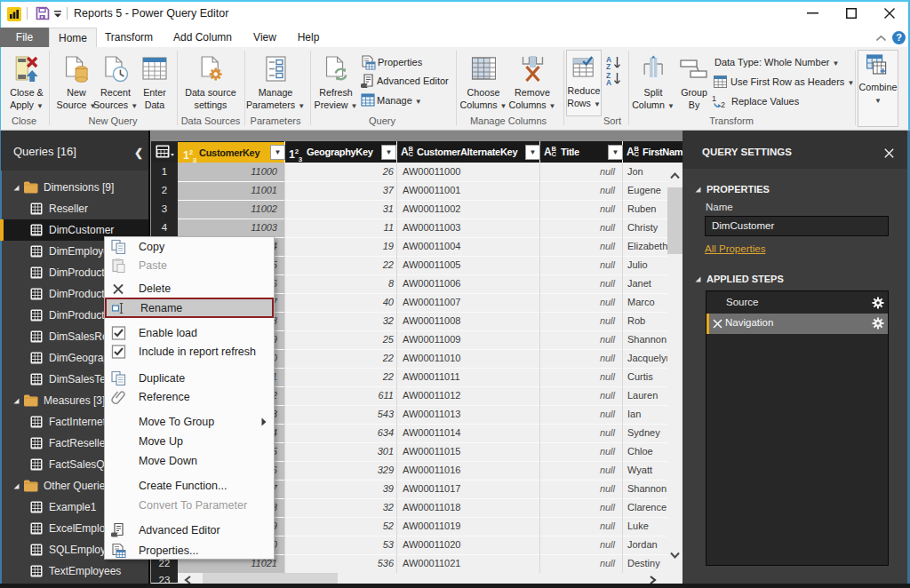 The width and height of the screenshot is (910, 588). What do you see at coordinates (723, 105) in the screenshot?
I see `svg-text: 2` at bounding box center [723, 105].